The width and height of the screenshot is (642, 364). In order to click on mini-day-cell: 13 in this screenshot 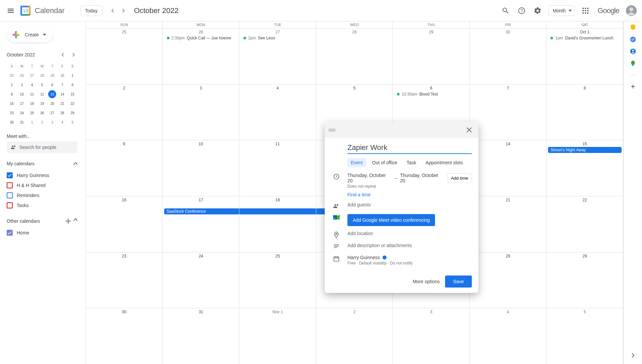, I will do `click(52, 94)`.